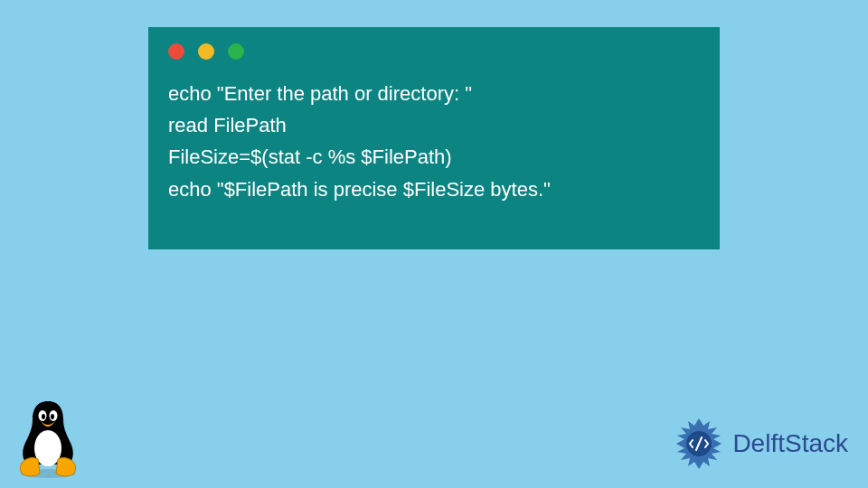 Image resolution: width=868 pixels, height=488 pixels. I want to click on code-line: FileSize=$(stat -c %s $FilePath), so click(310, 157).